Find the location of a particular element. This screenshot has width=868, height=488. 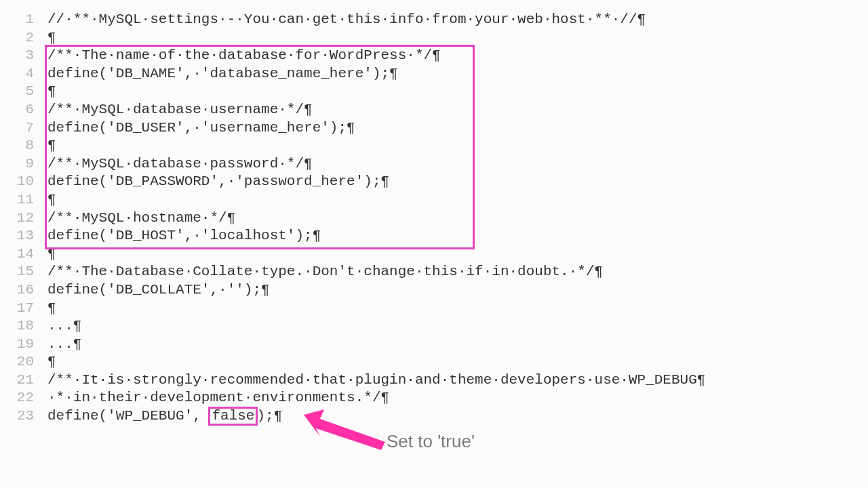

line-number: 3 is located at coordinates (24, 56).